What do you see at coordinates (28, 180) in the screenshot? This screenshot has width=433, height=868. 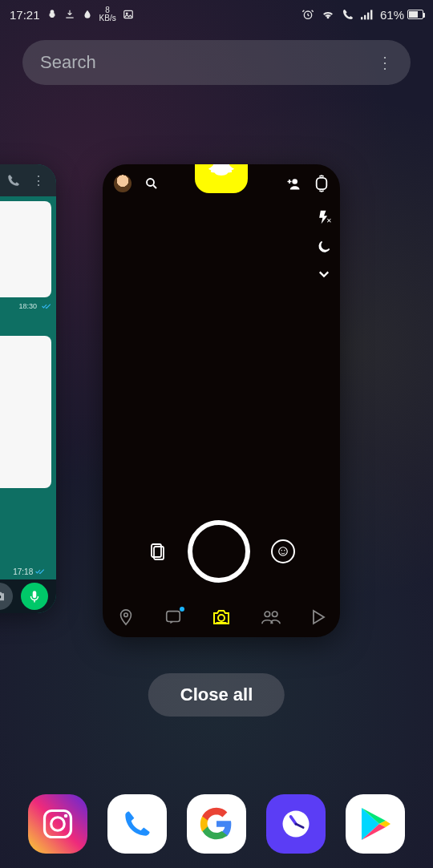 I see `whatsapp-toolbar: ⋮` at bounding box center [28, 180].